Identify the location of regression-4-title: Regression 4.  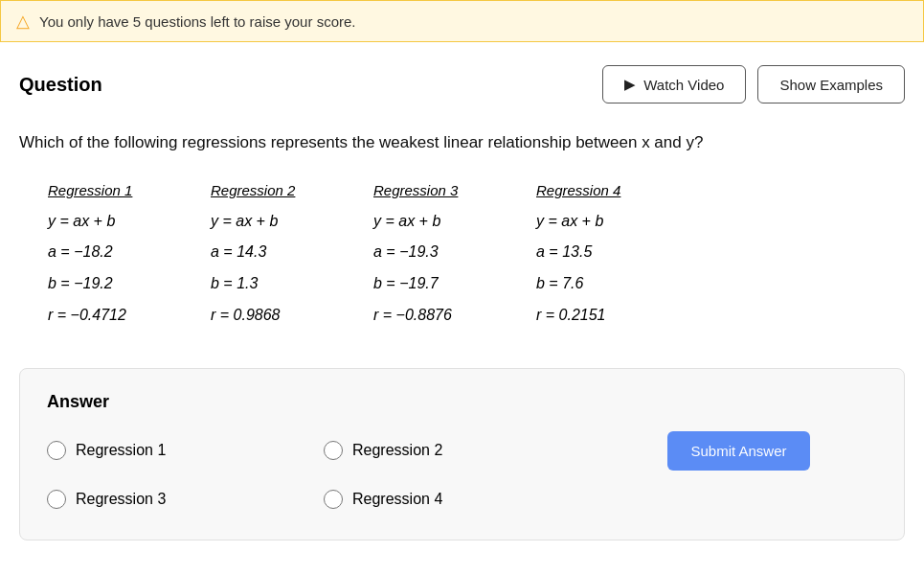
(598, 190).